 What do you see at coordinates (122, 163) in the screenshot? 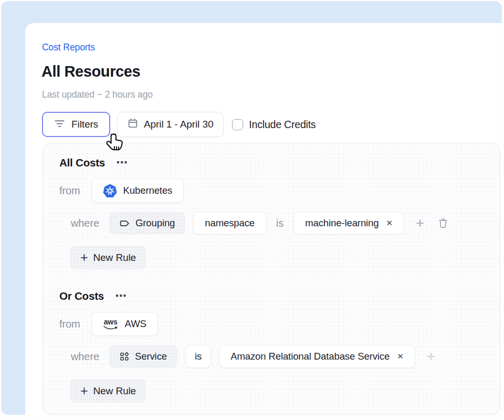
I see `group1-menu-icon: ⋯` at bounding box center [122, 163].